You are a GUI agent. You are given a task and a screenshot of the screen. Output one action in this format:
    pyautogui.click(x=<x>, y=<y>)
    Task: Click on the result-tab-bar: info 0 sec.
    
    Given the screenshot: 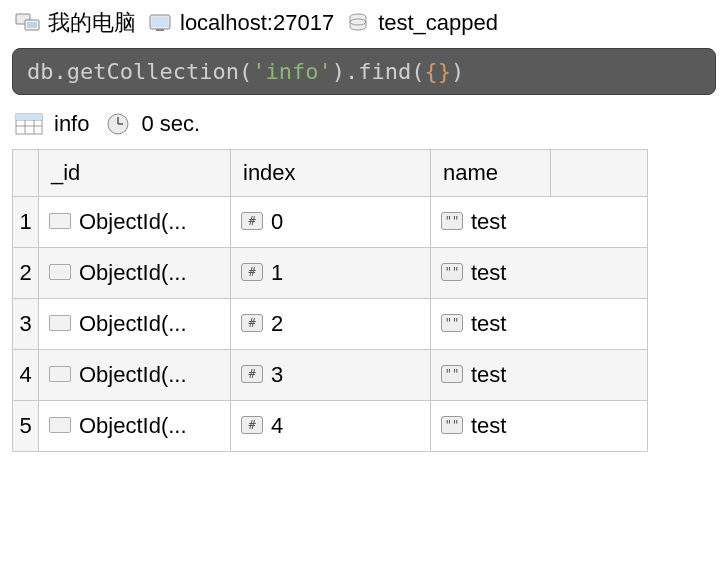 What is the action you would take?
    pyautogui.click(x=364, y=127)
    